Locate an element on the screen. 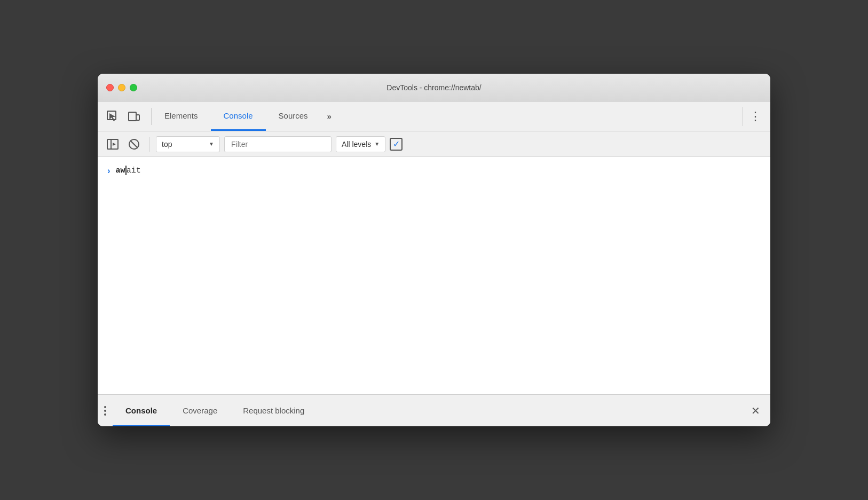  expand-arrow-icon: › is located at coordinates (109, 171).